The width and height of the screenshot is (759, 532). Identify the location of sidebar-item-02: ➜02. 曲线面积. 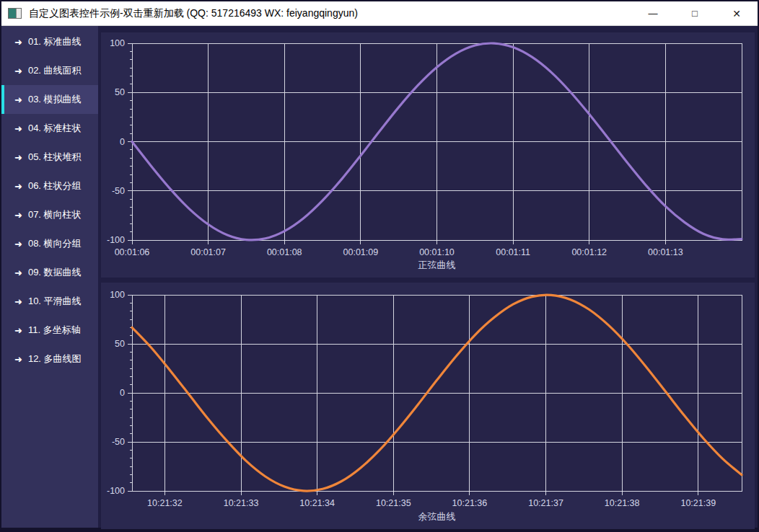
(50, 71).